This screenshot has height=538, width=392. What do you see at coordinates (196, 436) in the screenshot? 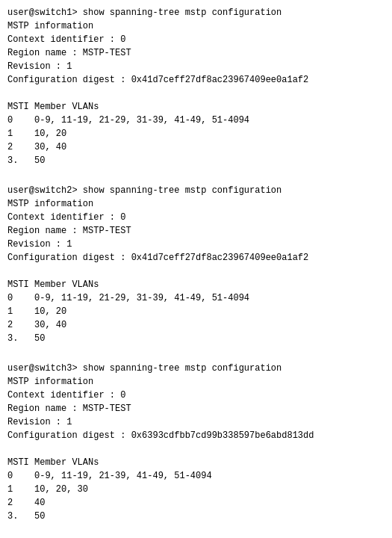
I see `terminal-line: Configuration digest : 0x6393cdfbb7cd99b…` at bounding box center [196, 436].